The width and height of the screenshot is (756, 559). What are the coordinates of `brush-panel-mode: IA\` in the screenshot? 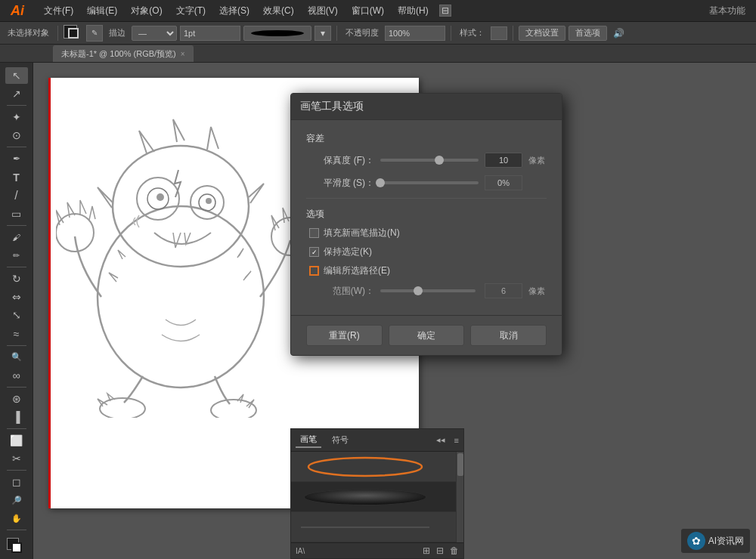 It's located at (300, 551).